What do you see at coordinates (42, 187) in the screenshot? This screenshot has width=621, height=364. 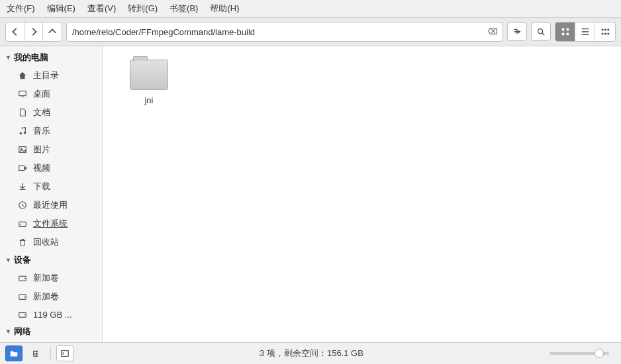 I see `sidebar-item-label: 下载` at bounding box center [42, 187].